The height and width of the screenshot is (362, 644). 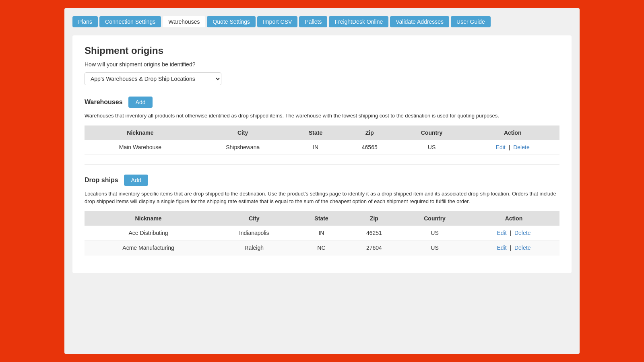 What do you see at coordinates (514, 218) in the screenshot?
I see `dropships-col-action: Action` at bounding box center [514, 218].